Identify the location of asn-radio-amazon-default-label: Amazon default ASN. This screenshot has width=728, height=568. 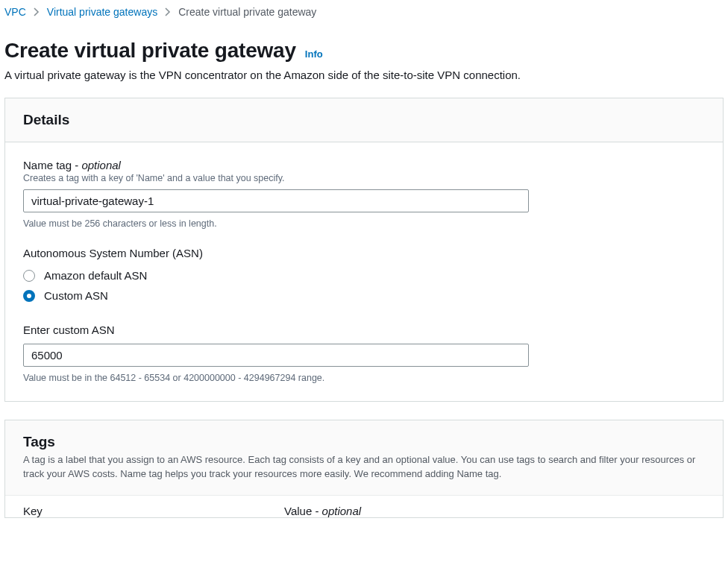
(95, 276).